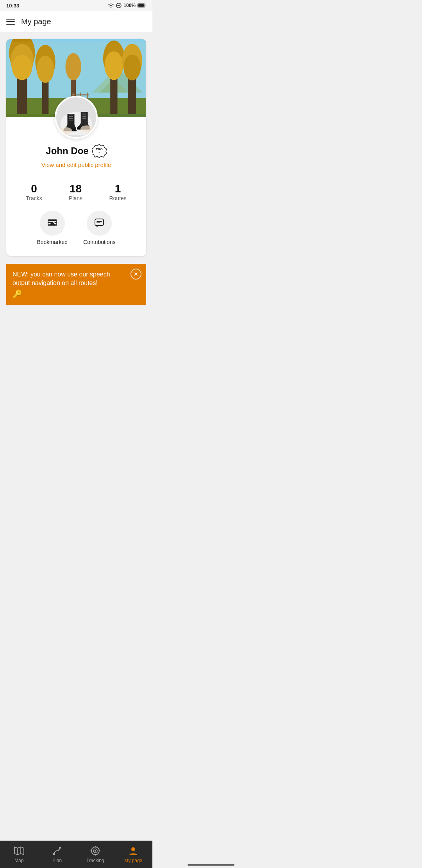 This screenshot has height=868, width=422. What do you see at coordinates (76, 198) in the screenshot?
I see `stat-plans-label: Plans` at bounding box center [76, 198].